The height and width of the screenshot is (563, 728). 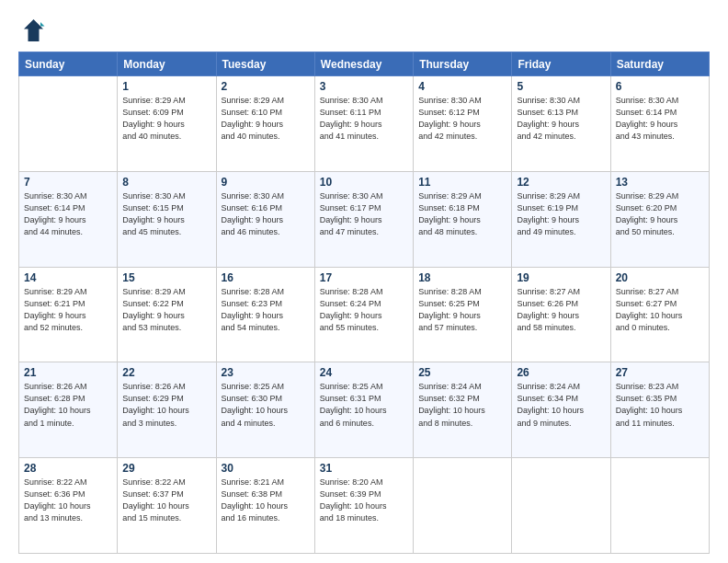 I want to click on day-number: 5, so click(x=561, y=86).